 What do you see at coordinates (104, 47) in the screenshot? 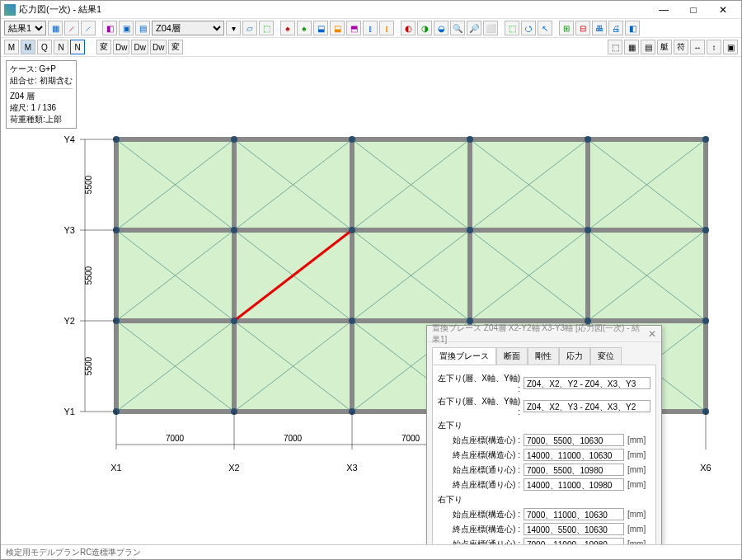
I see `toggle-hen: 変` at bounding box center [104, 47].